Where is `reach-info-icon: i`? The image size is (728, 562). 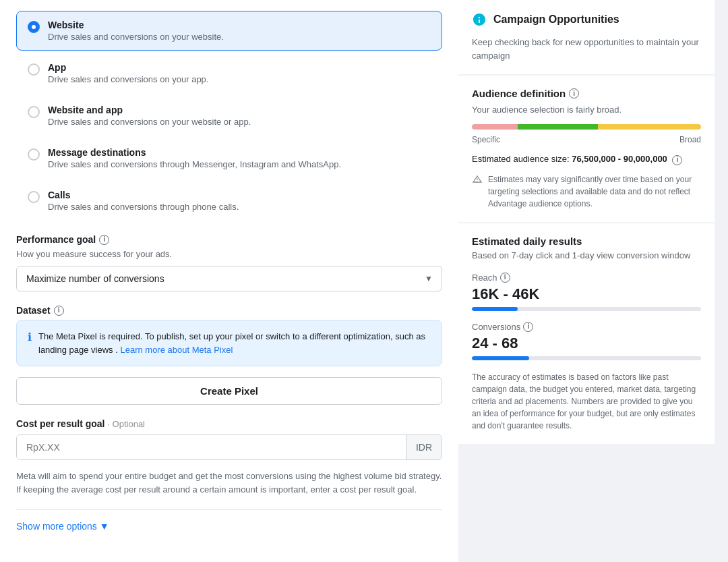
reach-info-icon: i is located at coordinates (506, 278).